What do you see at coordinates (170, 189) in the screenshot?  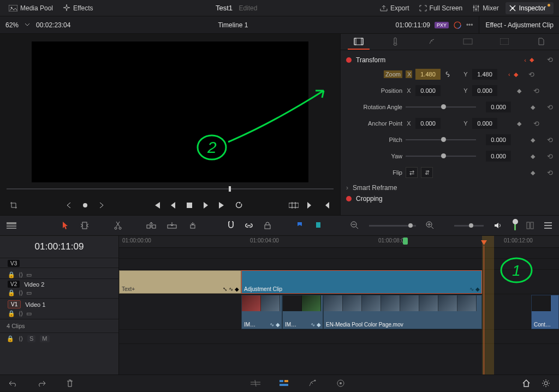 I see `scrub-track` at bounding box center [170, 189].